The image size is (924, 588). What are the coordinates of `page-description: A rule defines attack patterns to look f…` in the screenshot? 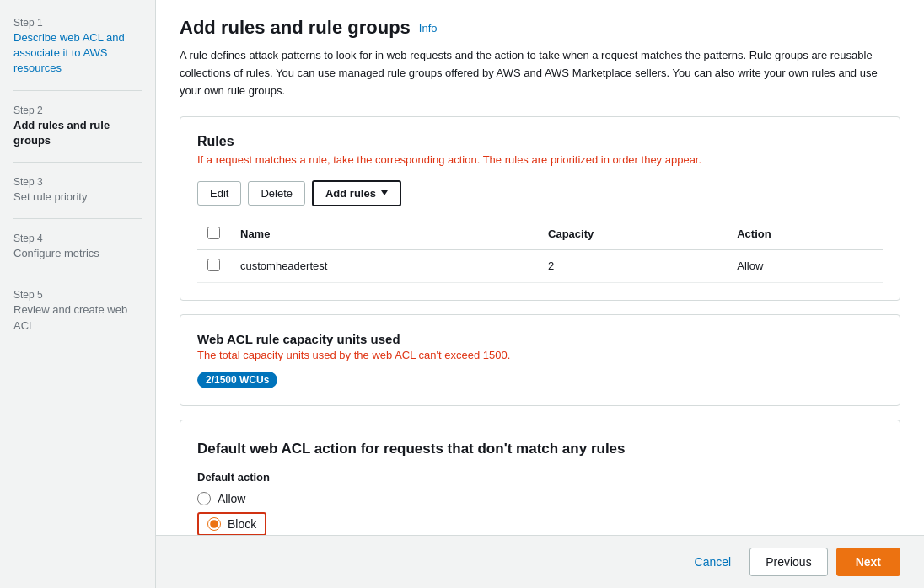 It's located at (540, 73).